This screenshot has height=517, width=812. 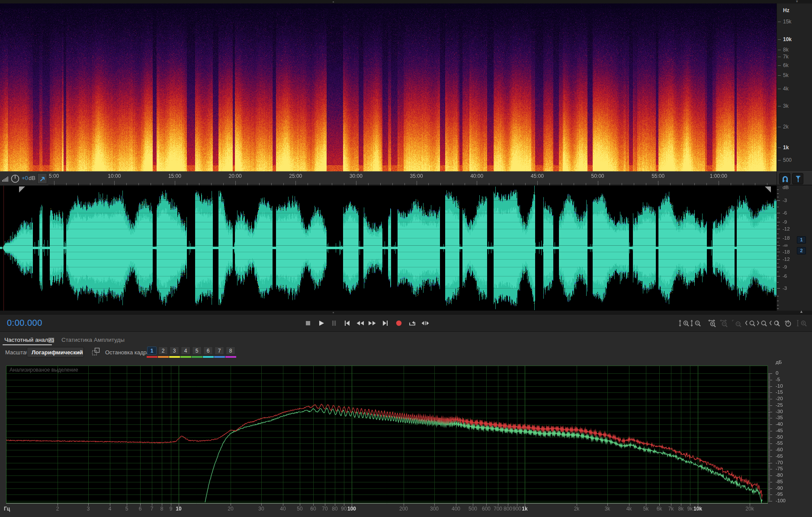 I want to click on timeline-time-label: 1:00:00, so click(x=719, y=176).